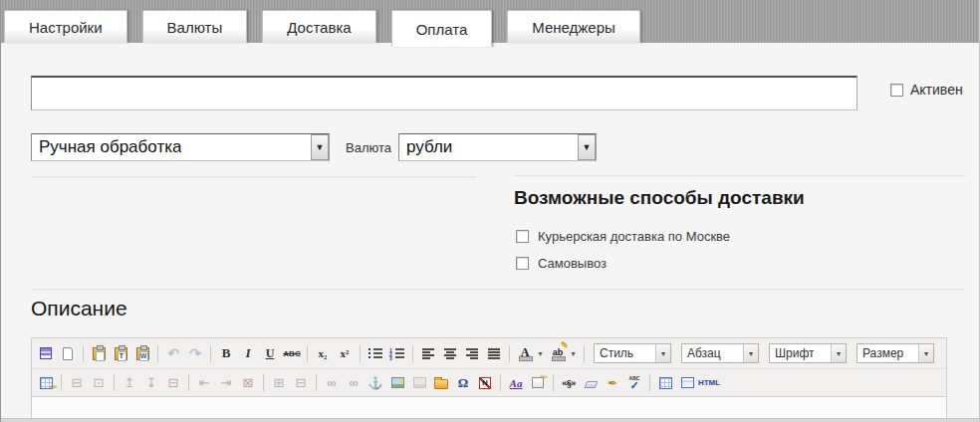 The height and width of the screenshot is (422, 980). What do you see at coordinates (77, 383) in the screenshot?
I see `table-row-properties-icon: ⊟` at bounding box center [77, 383].